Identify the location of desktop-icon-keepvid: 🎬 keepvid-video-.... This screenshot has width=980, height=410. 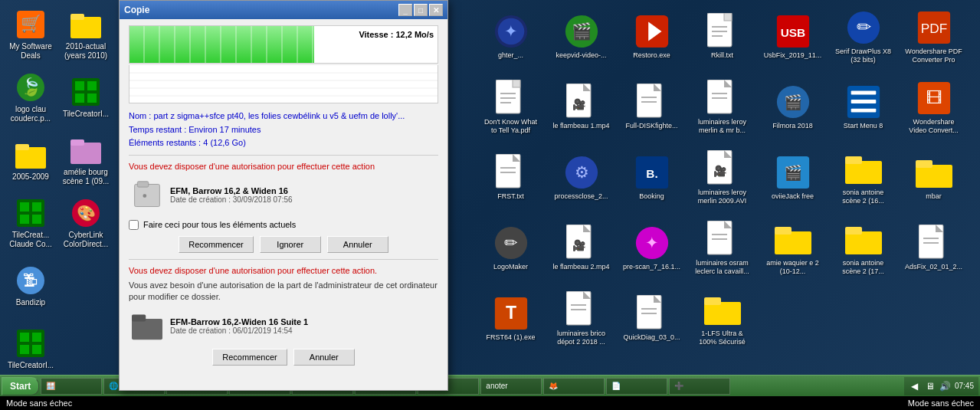
(581, 37).